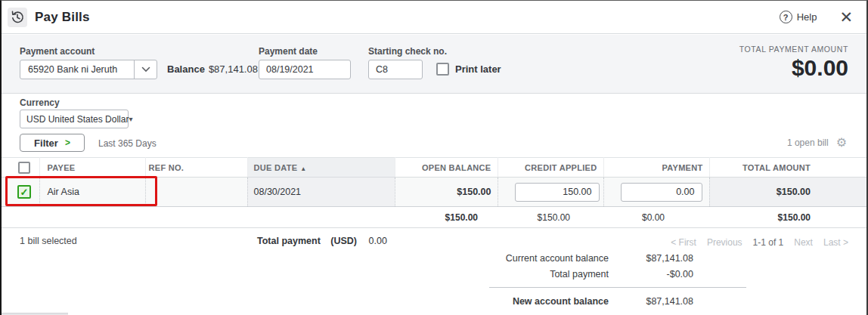 Image resolution: width=868 pixels, height=315 pixels. What do you see at coordinates (794, 68) in the screenshot?
I see `total-payment-amount-value: $0.00` at bounding box center [794, 68].